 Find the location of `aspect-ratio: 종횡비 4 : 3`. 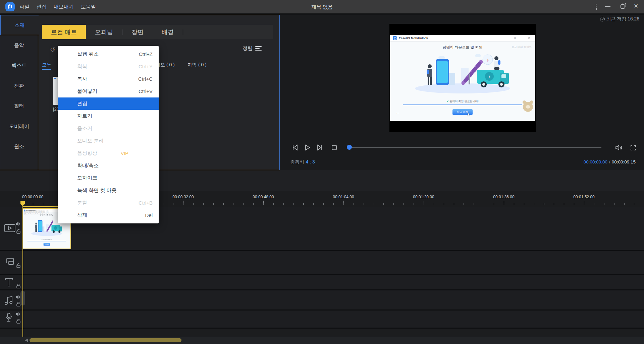

aspect-ratio: 종횡비 4 : 3 is located at coordinates (303, 162).